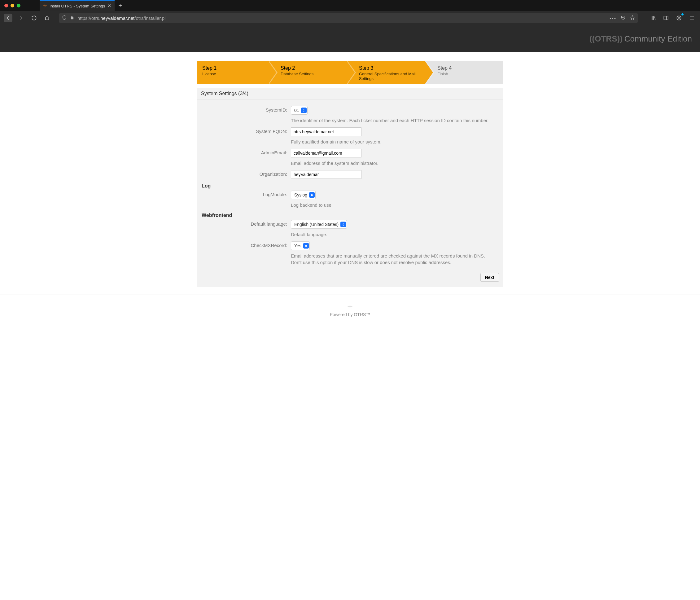 This screenshot has height=600, width=700. What do you see at coordinates (350, 94) in the screenshot?
I see `panel-title: System Settings (3/4)` at bounding box center [350, 94].